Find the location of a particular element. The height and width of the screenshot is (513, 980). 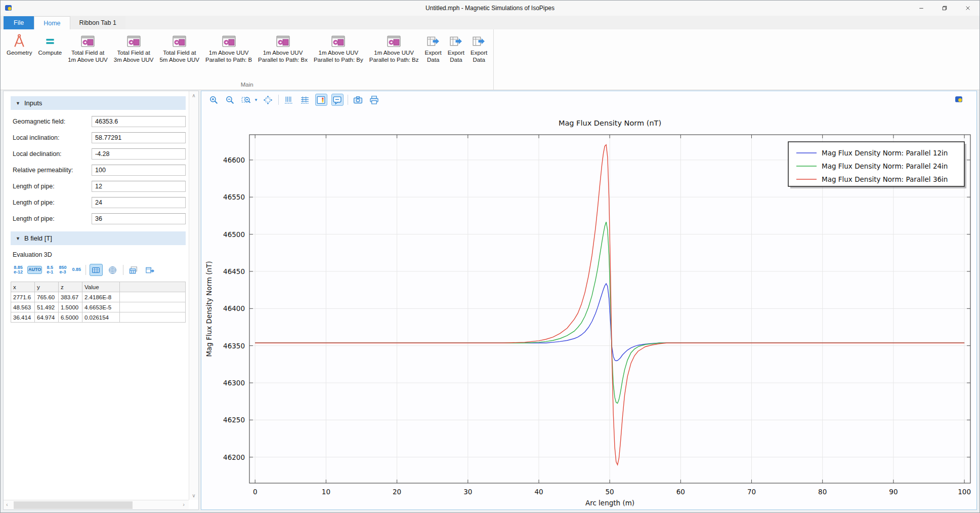

ribbon: GeometryComputeTotal Field at1m Above UU… is located at coordinates (490, 60).